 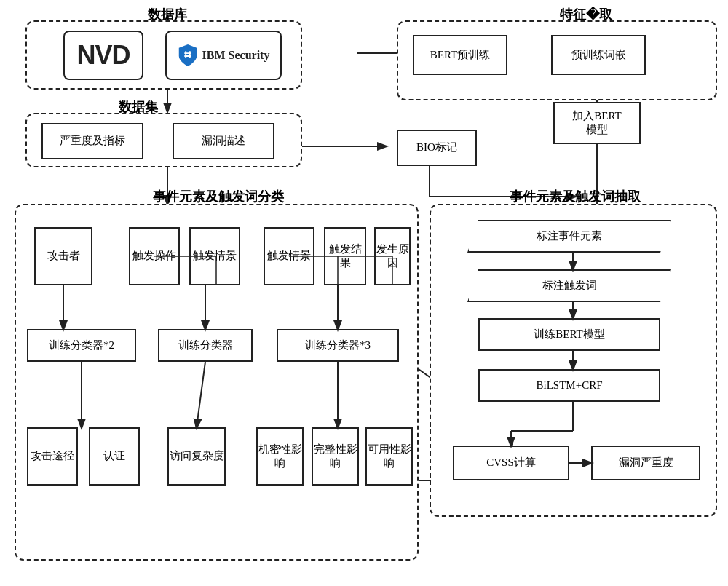 I want to click on auth-label: 认证, so click(x=114, y=456).